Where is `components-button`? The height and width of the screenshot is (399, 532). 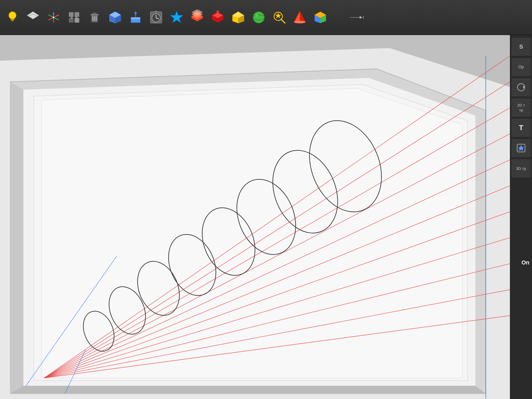
components-button is located at coordinates (74, 17).